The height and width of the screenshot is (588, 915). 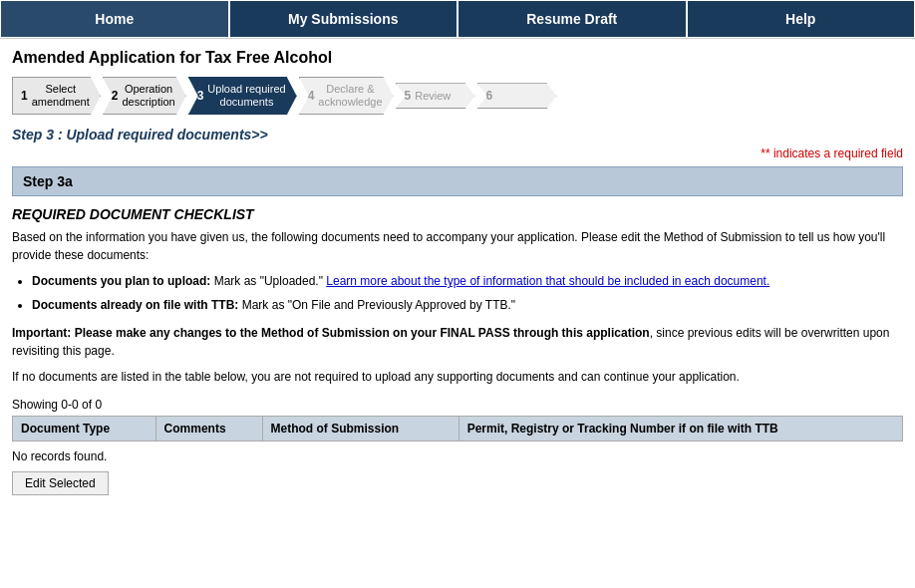 What do you see at coordinates (246, 96) in the screenshot?
I see `step-3-label: Upload requireddocuments` at bounding box center [246, 96].